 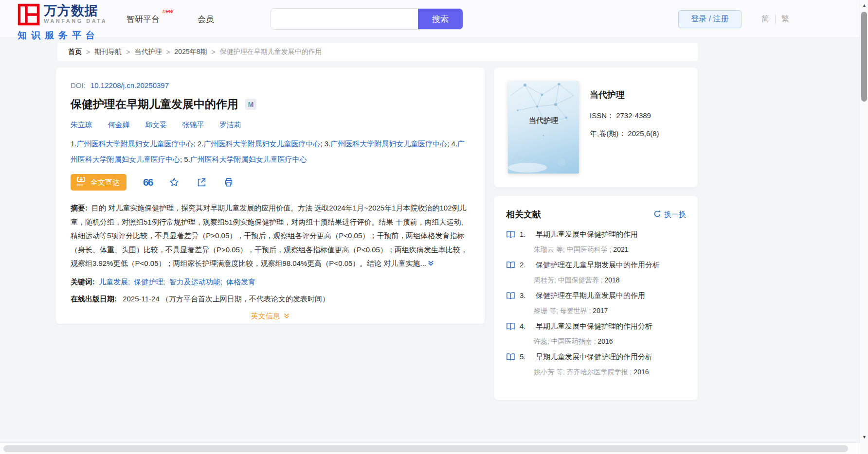 What do you see at coordinates (776, 19) in the screenshot?
I see `language-switch: 简 繁` at bounding box center [776, 19].